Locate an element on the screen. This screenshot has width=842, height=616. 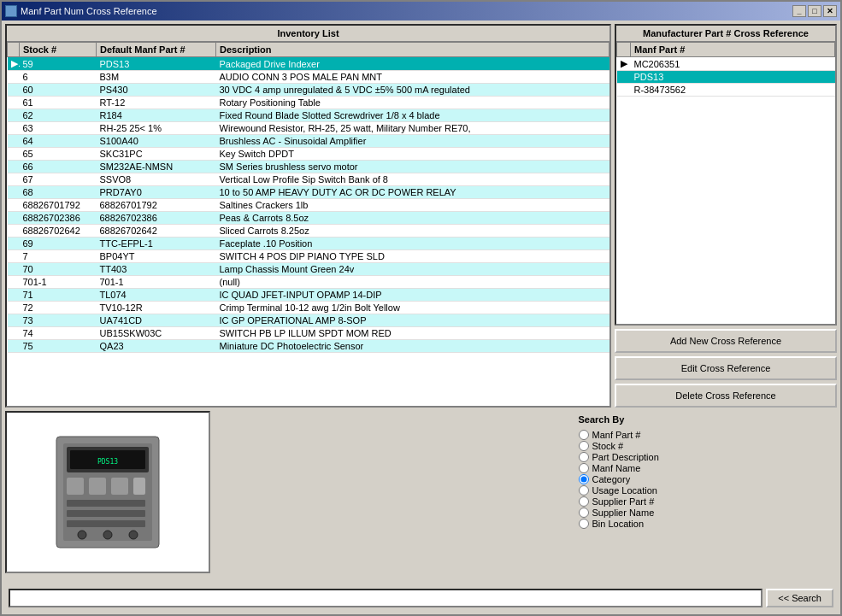
inventory-row: 67 SSVO8 Vertical Low Profile Sip Switch… is located at coordinates (309, 179).